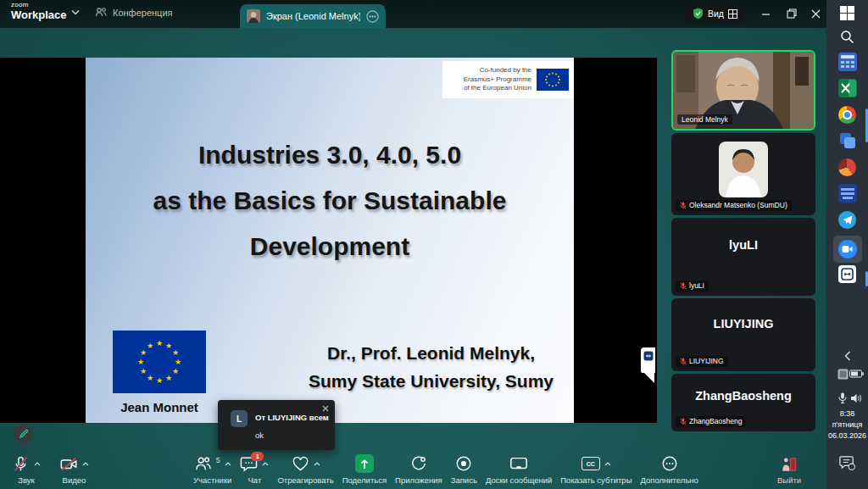  Describe the element at coordinates (848, 275) in the screenshot. I see `teamviewer-icon` at that location.